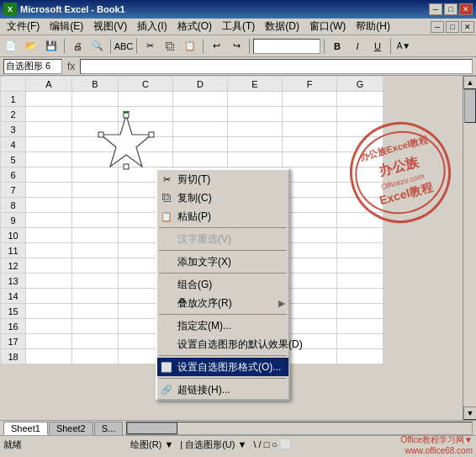 This screenshot has width=476, height=457. Describe the element at coordinates (309, 251) in the screenshot. I see `cell-f11` at that location.